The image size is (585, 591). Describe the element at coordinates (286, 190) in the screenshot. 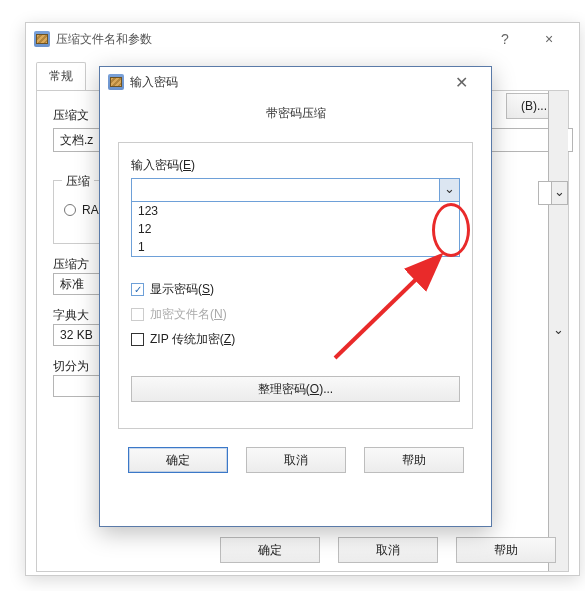

I see `password-value` at that location.